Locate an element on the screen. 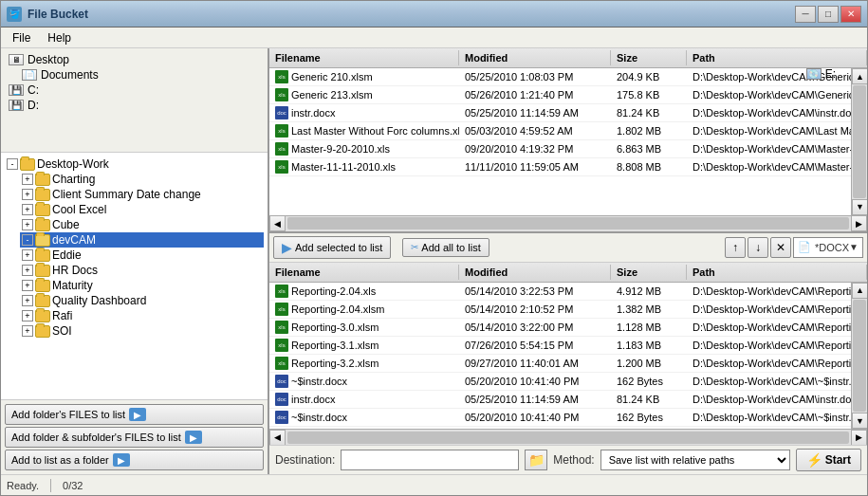  tree-expand-hr: + is located at coordinates (28, 270).